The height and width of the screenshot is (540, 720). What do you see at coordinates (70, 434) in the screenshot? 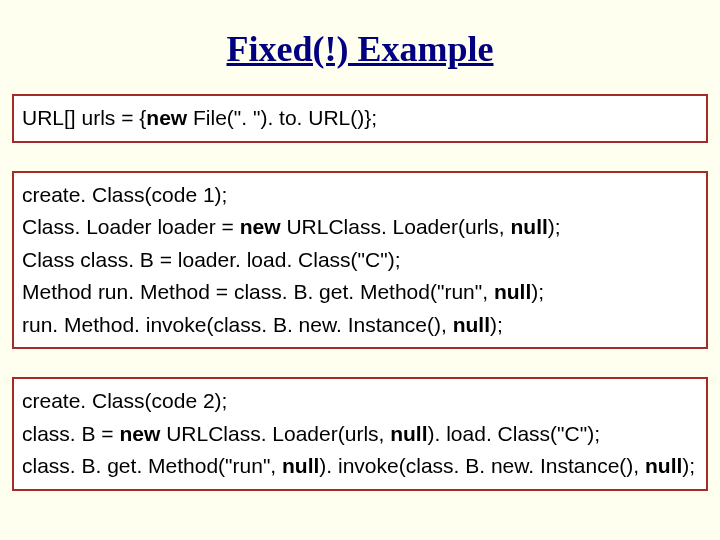
I see `code-text: class. B =` at bounding box center [70, 434].